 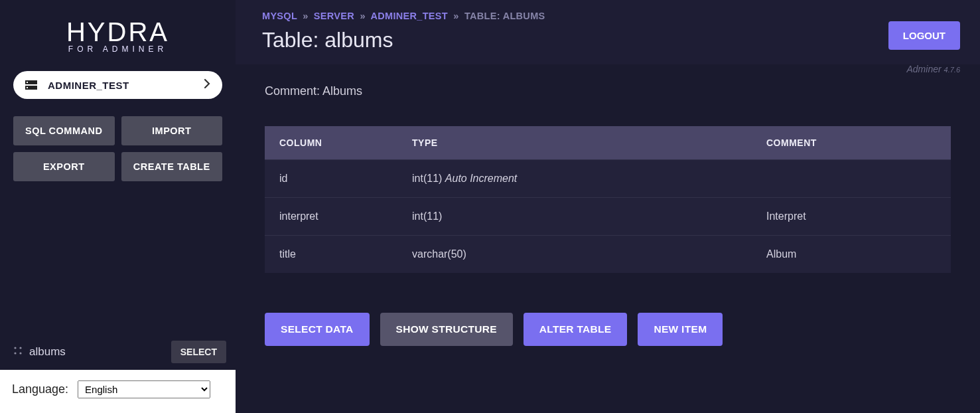 What do you see at coordinates (331, 255) in the screenshot?
I see `cell-column: title` at bounding box center [331, 255].